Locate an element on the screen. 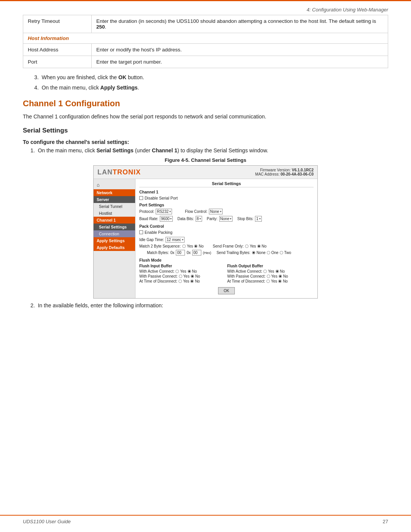 The image size is (411, 532). protocol-label: Protocol: is located at coordinates (147, 212).